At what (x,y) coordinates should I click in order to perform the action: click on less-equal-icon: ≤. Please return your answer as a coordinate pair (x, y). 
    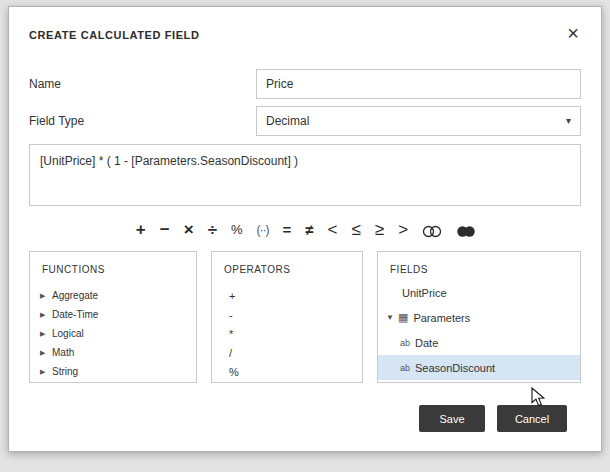
    Looking at the image, I should click on (356, 230).